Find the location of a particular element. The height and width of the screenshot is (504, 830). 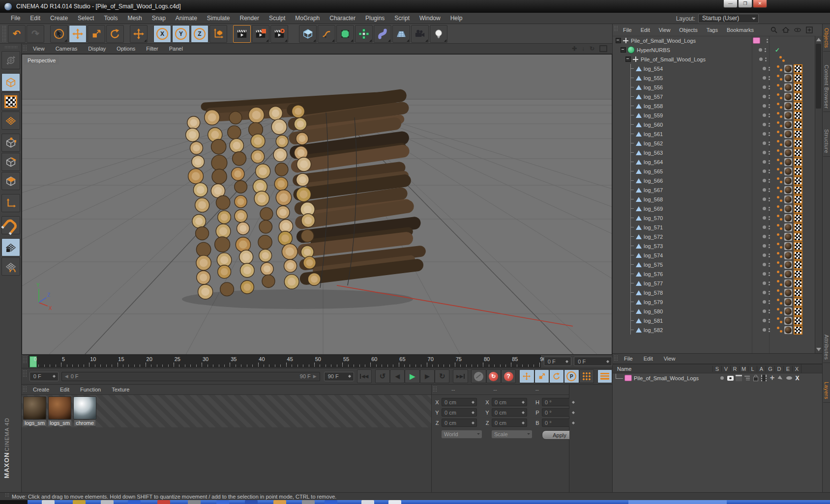

coordinates-handle is located at coordinates (435, 389).